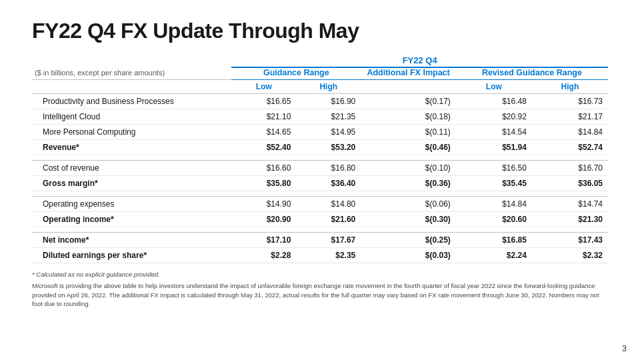 The width and height of the screenshot is (640, 364). What do you see at coordinates (420, 61) in the screenshot?
I see `fy22q4-label: FY22 Q4` at bounding box center [420, 61].